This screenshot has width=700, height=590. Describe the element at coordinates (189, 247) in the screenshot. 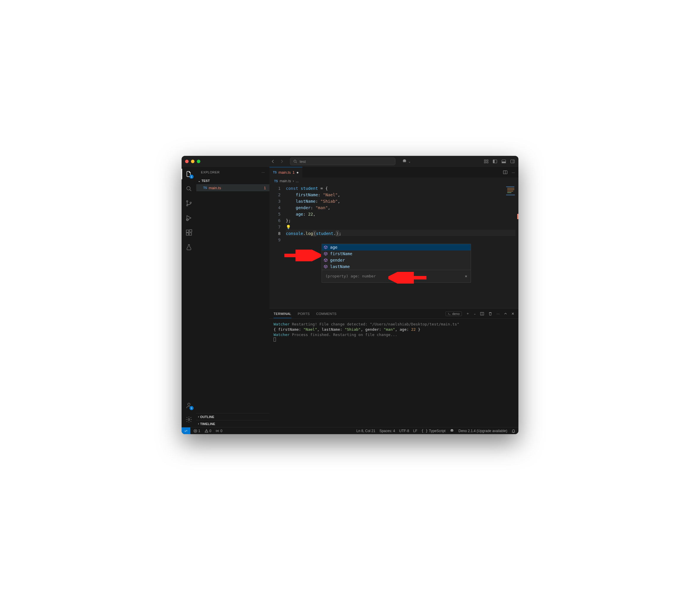

I see `activity-testing` at that location.